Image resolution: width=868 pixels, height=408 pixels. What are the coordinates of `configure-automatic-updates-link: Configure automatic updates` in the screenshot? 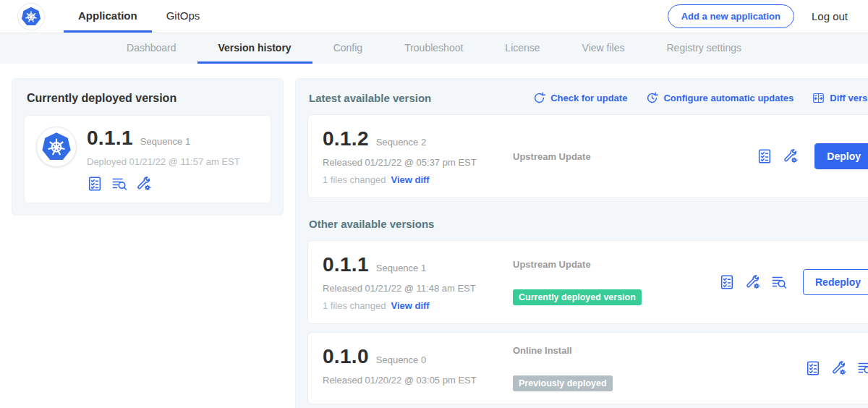 It's located at (720, 98).